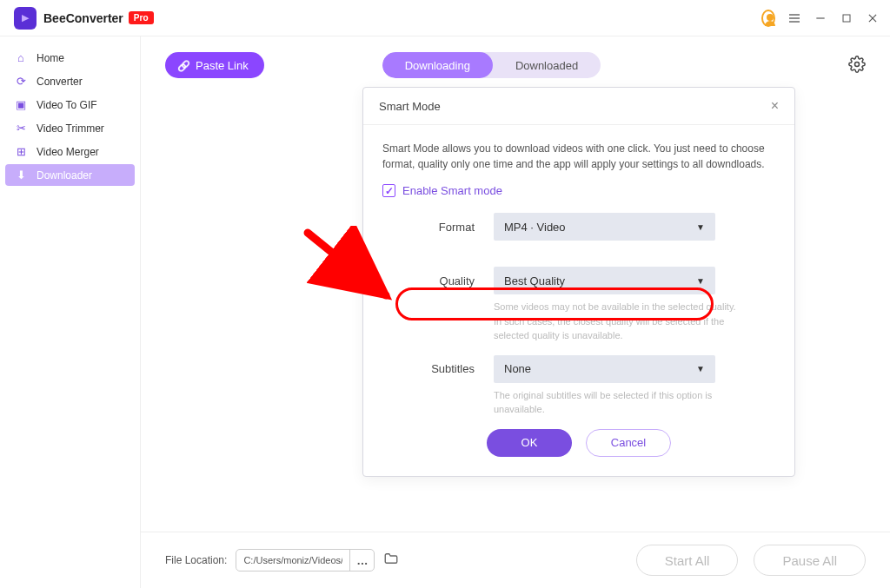 This screenshot has width=890, height=588. Describe the element at coordinates (605, 227) in the screenshot. I see `format-select: MP4 · Video ▼` at that location.